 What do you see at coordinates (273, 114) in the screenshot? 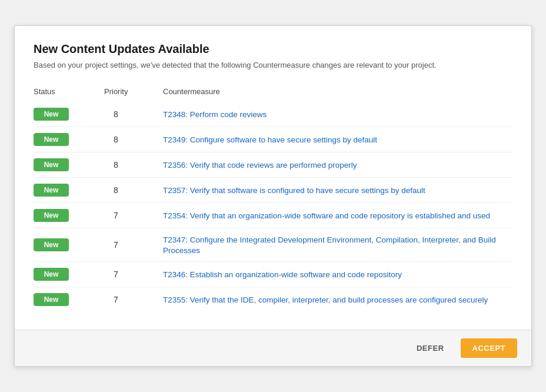
I see `table-row: New8T2348: Perform code reviews` at bounding box center [273, 114].